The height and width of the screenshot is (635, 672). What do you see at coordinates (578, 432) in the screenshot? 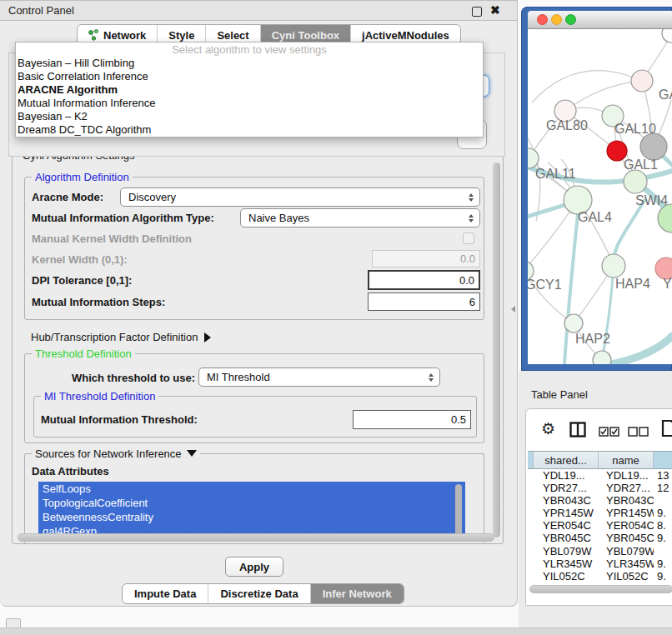
I see `column-selector-button` at bounding box center [578, 432].